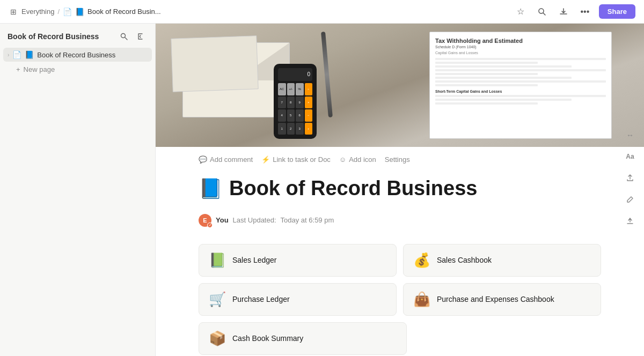  What do you see at coordinates (400, 189) in the screenshot?
I see `page-title: 📘 Book of Record Business` at bounding box center [400, 189].